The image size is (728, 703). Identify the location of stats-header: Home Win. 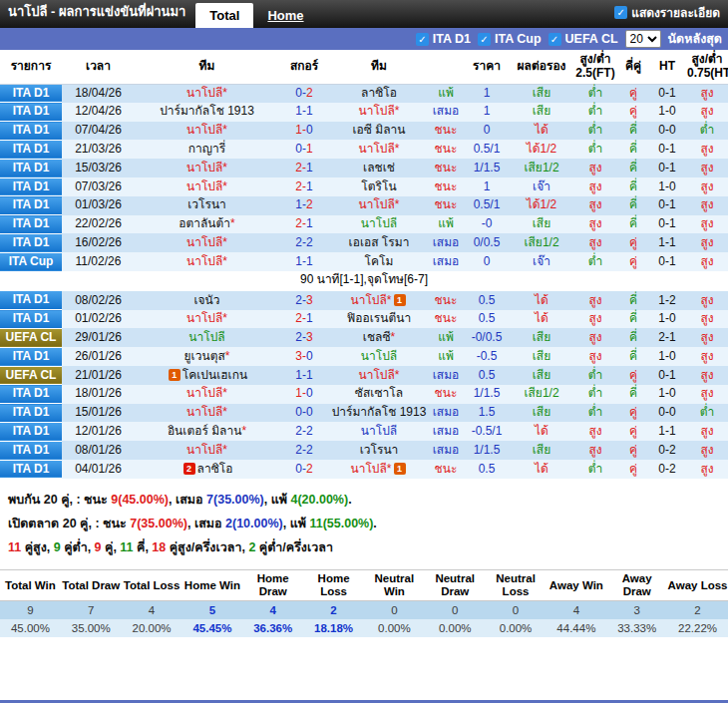
(211, 585).